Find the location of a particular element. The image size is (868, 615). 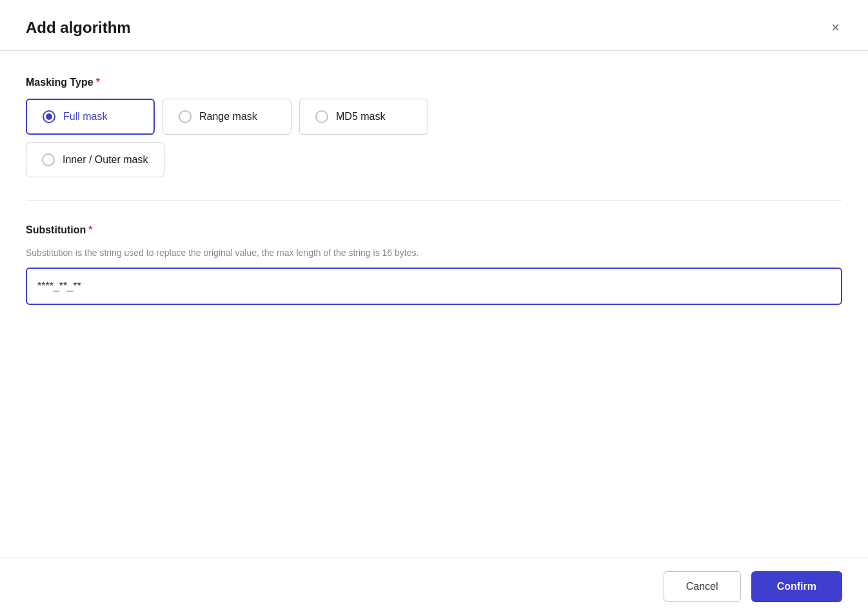

radio-label-md5-mask: MD5 mask is located at coordinates (360, 117).